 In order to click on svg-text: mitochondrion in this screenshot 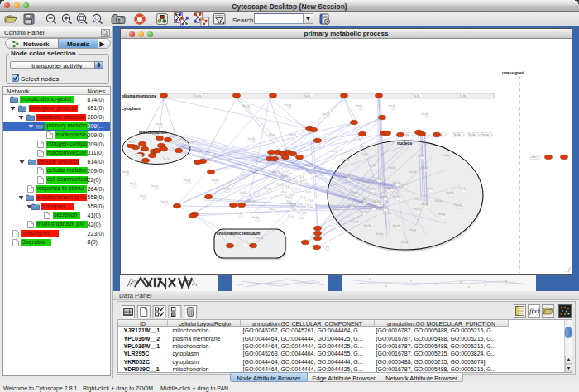, I will do `click(153, 132)`.